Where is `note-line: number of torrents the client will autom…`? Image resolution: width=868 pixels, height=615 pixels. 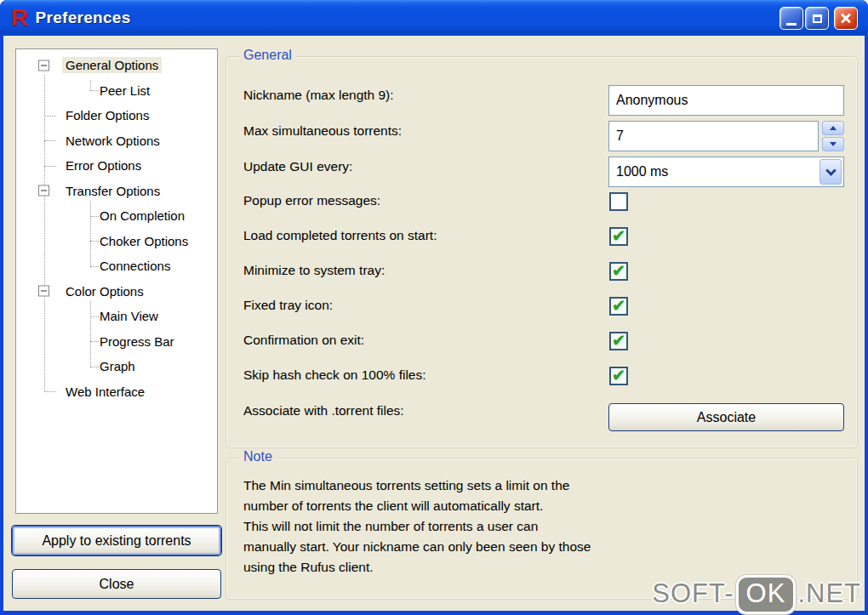
note-line: number of torrents the client will autom… is located at coordinates (550, 506).